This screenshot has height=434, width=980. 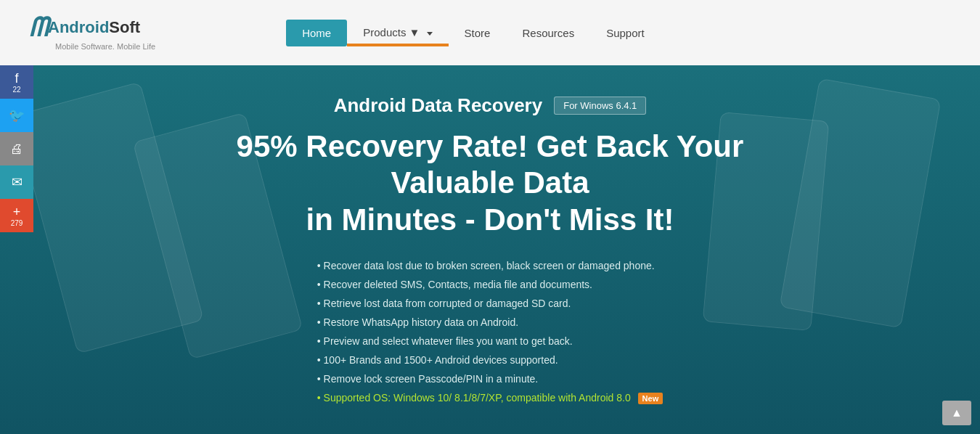 I want to click on facebook-share-button: f 22, so click(x=17, y=82).